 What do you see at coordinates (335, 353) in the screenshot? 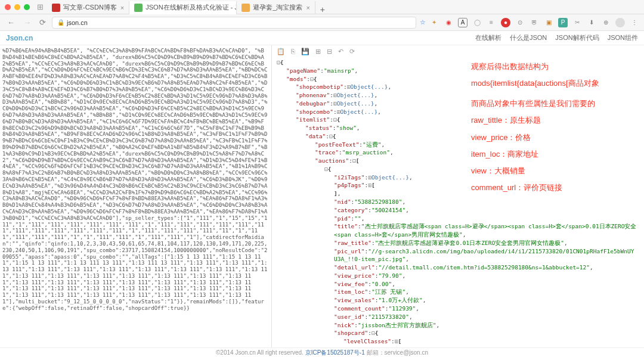
I see `footer-icp-link: 京ICP备15025187号-1` at bounding box center [335, 353].